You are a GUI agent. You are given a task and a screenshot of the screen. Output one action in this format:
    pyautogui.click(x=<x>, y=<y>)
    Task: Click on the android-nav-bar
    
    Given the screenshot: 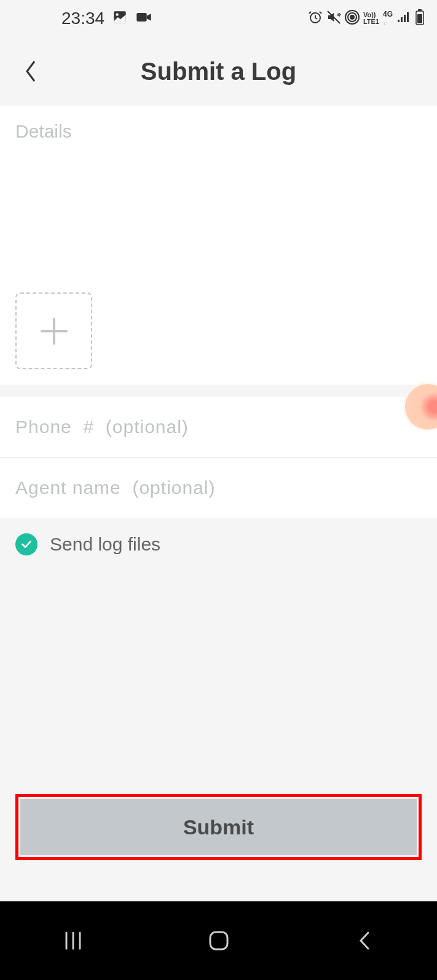 What is the action you would take?
    pyautogui.click(x=219, y=941)
    